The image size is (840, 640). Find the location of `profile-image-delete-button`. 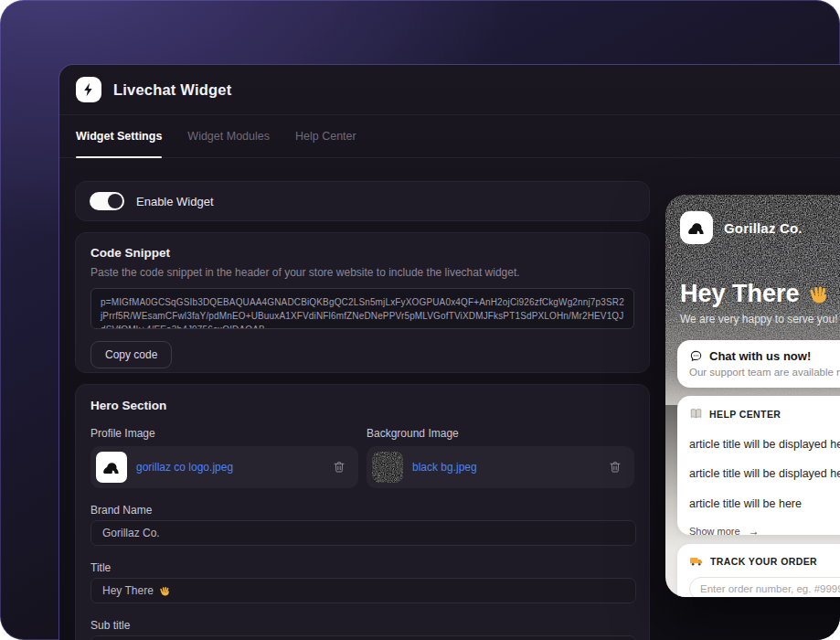

profile-image-delete-button is located at coordinates (339, 467).